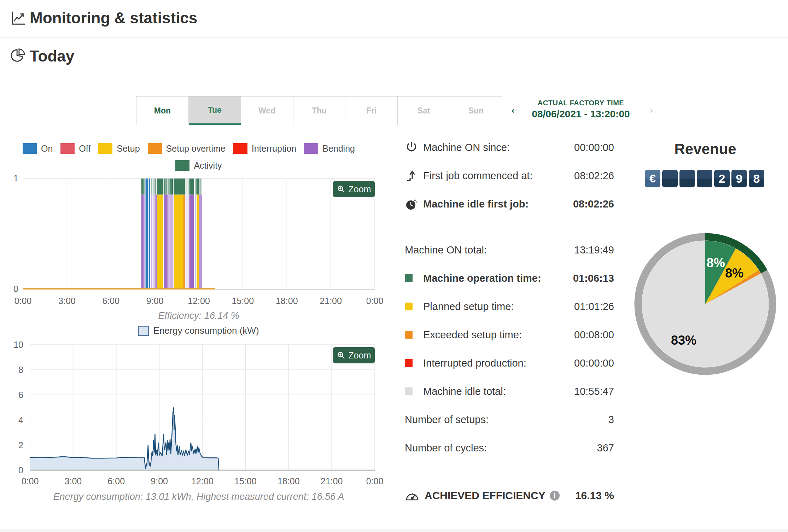  What do you see at coordinates (116, 481) in the screenshot?
I see `svg-text: 6:00` at bounding box center [116, 481].